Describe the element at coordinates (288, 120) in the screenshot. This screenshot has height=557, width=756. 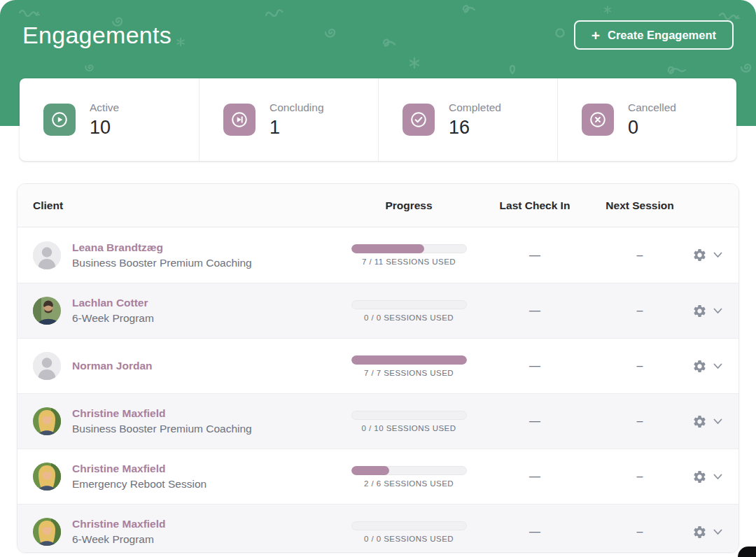
I see `stat-card-concluding: Concluding 1` at that location.